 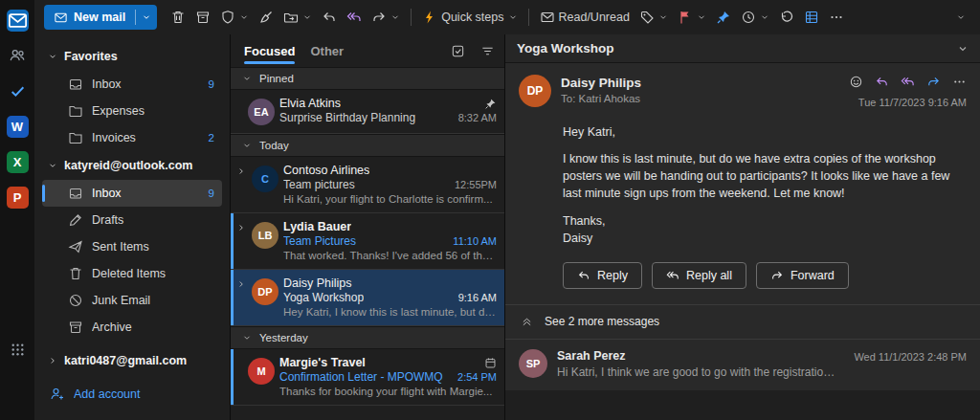 What do you see at coordinates (320, 185) in the screenshot?
I see `message-subject: Team pictures` at bounding box center [320, 185].